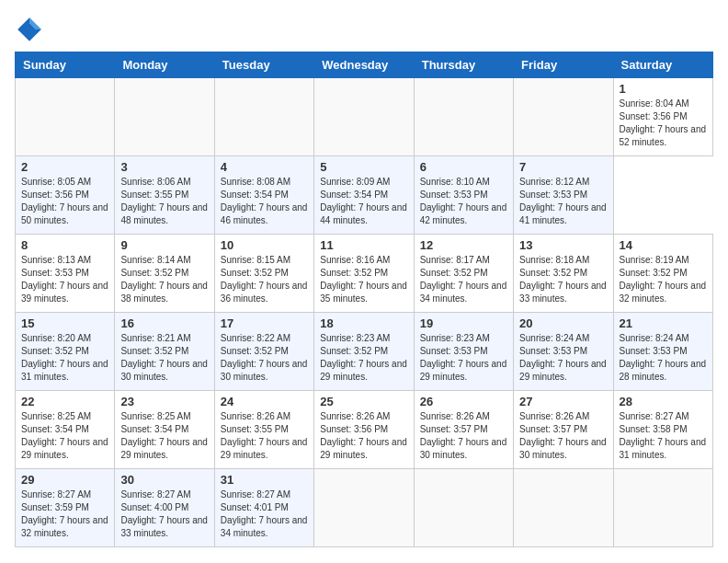 The image size is (728, 563). I want to click on day-number: 17, so click(265, 324).